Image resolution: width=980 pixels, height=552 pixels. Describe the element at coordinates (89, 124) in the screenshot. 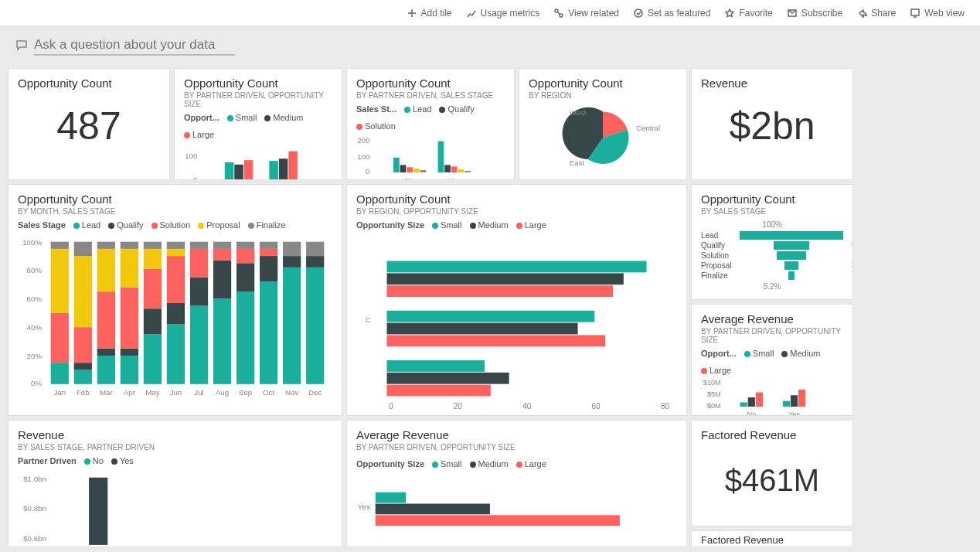

I see `tile-opp-count-kpi: Opportunity Count 487` at that location.